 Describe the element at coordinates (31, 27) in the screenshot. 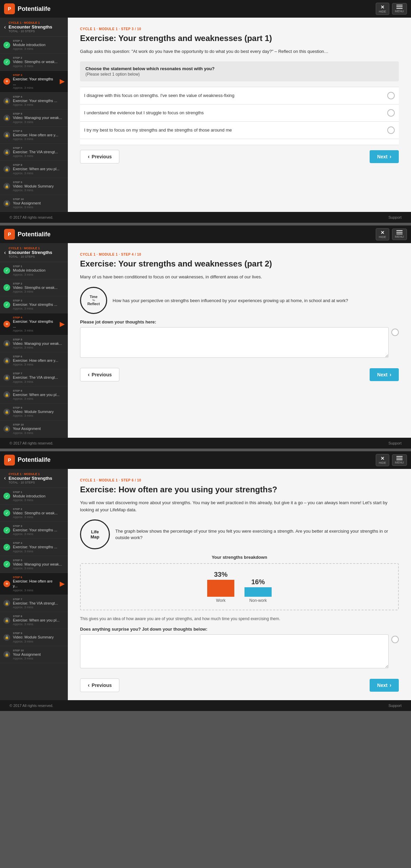

I see `module-info: CYCLE 1 · MODULE 1 Encounter Strengths T…` at that location.